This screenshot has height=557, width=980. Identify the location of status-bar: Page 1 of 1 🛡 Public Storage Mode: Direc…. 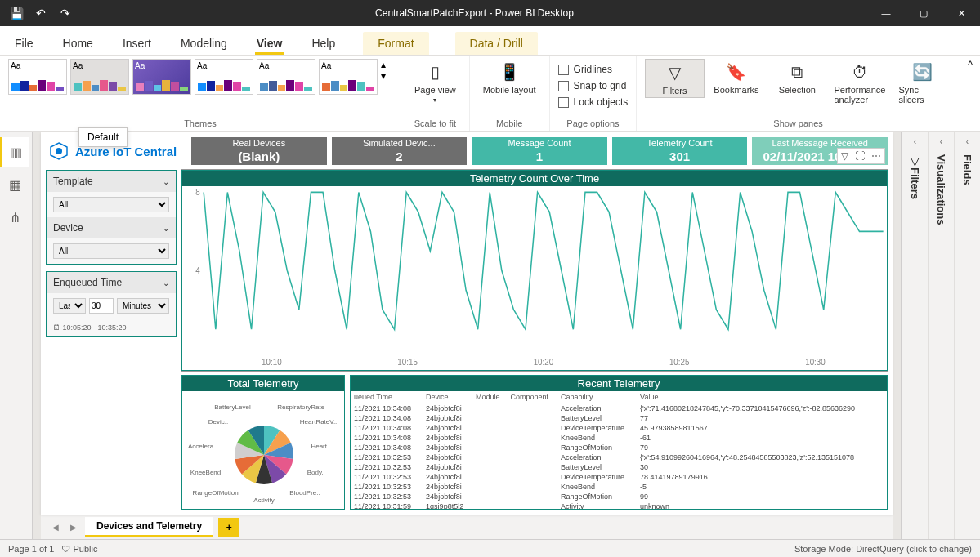
(490, 548).